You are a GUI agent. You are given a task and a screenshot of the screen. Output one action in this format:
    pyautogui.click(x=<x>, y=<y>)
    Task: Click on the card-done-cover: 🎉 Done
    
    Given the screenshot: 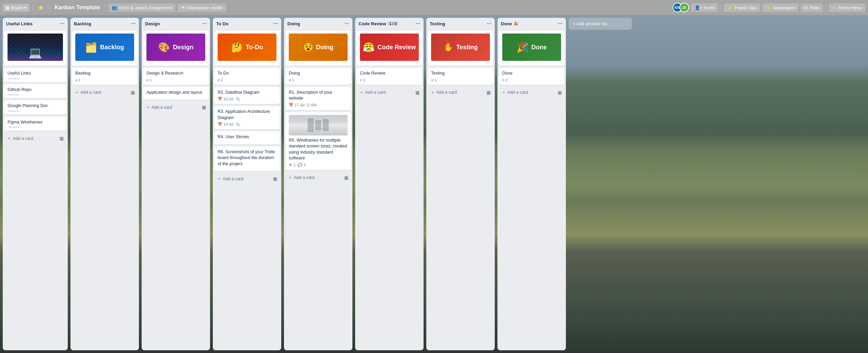 What is the action you would take?
    pyautogui.click(x=532, y=48)
    